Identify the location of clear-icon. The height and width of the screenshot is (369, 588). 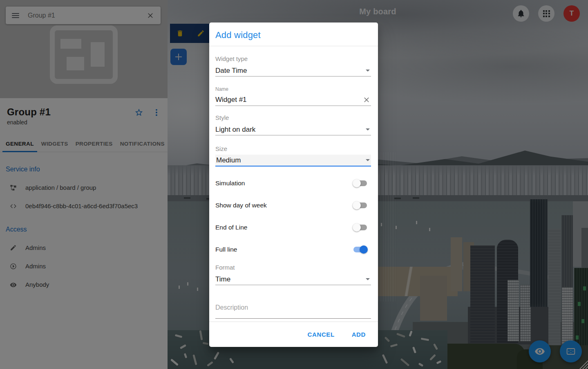
(367, 100).